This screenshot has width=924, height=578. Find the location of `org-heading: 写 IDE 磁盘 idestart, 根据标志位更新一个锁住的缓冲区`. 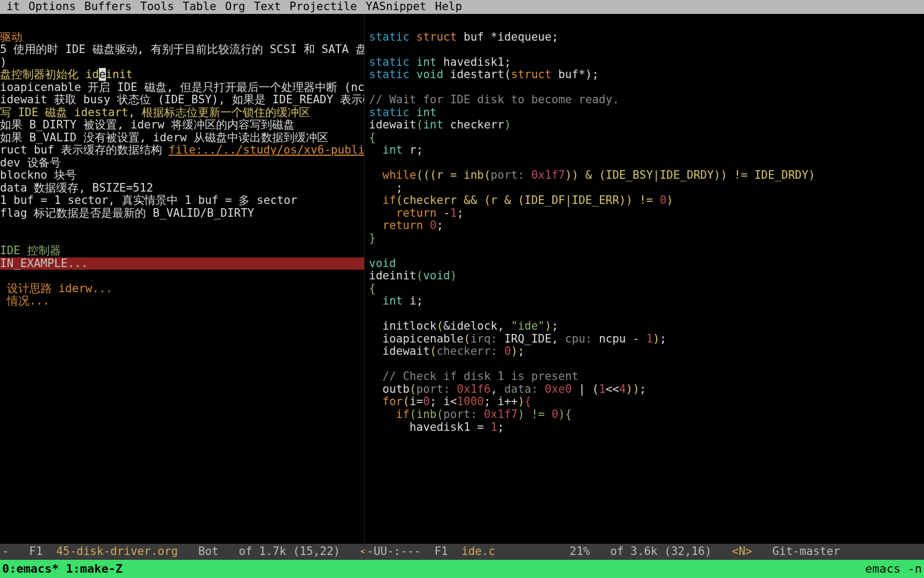

org-heading: 写 IDE 磁盘 idestart, 根据标志位更新一个锁住的缓冲区 is located at coordinates (155, 112).